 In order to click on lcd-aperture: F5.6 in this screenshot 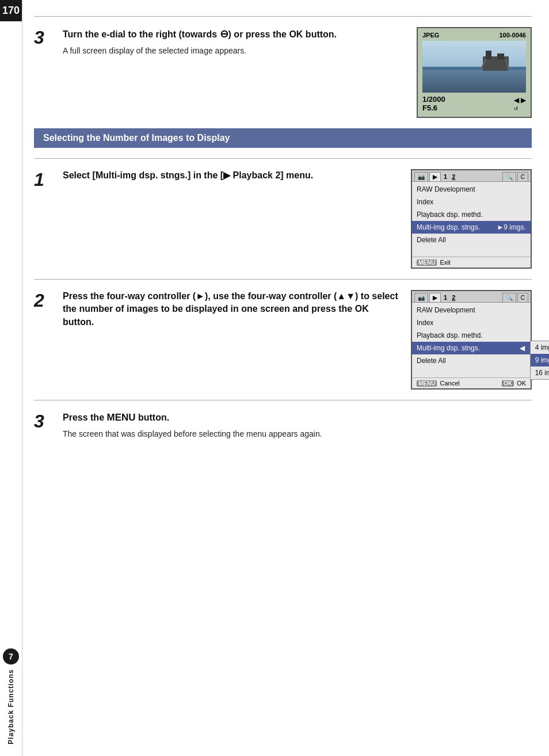, I will do `click(434, 108)`.